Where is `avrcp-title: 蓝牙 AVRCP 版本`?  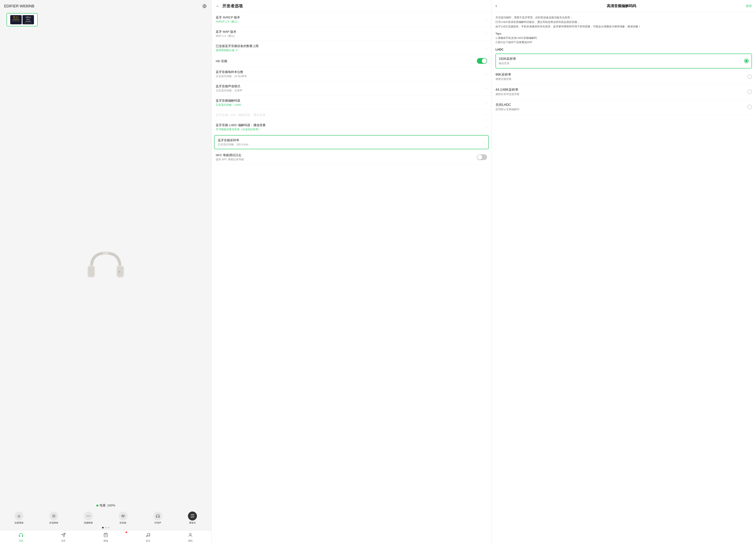 avrcp-title: 蓝牙 AVRCP 版本 is located at coordinates (351, 17).